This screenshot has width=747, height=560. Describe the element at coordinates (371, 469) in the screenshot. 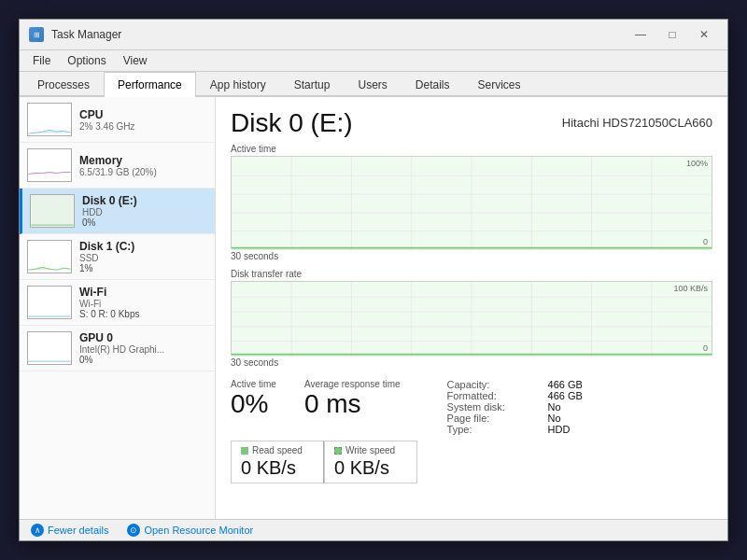

I see `write-speed-val: 0 KB/s` at that location.